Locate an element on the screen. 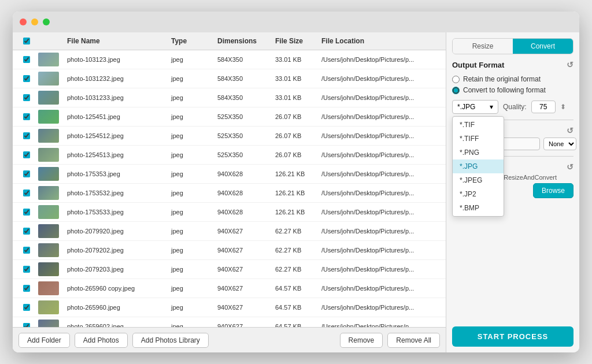  format-dropdown-button: *.JPG ▾ is located at coordinates (475, 107).